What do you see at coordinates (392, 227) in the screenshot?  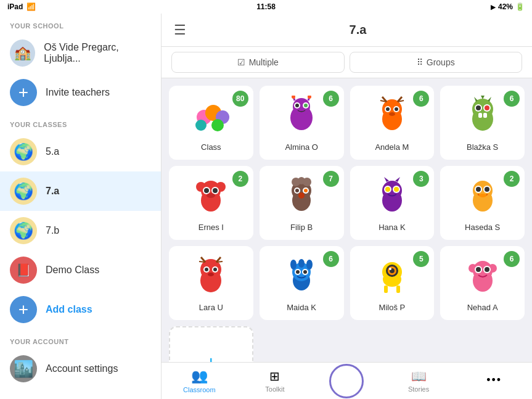 I see `hana-name: Hana K` at bounding box center [392, 227].